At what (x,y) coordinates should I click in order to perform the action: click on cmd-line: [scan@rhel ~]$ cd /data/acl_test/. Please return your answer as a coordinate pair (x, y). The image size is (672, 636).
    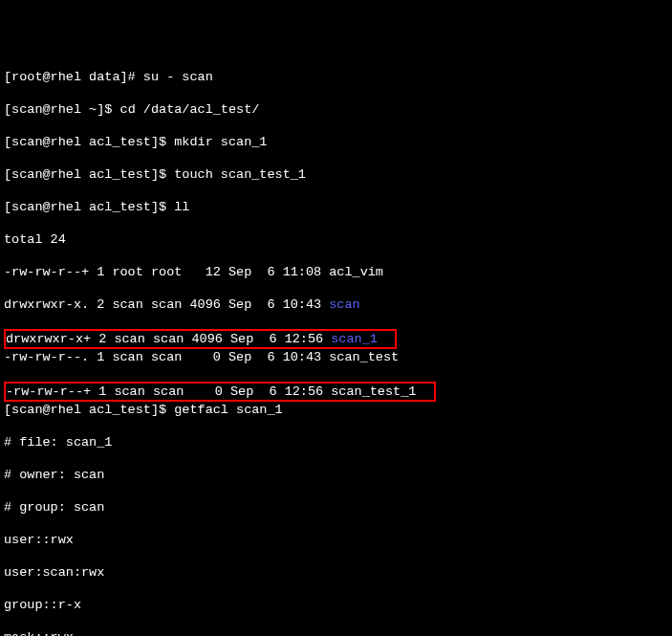
    Looking at the image, I should click on (336, 109).